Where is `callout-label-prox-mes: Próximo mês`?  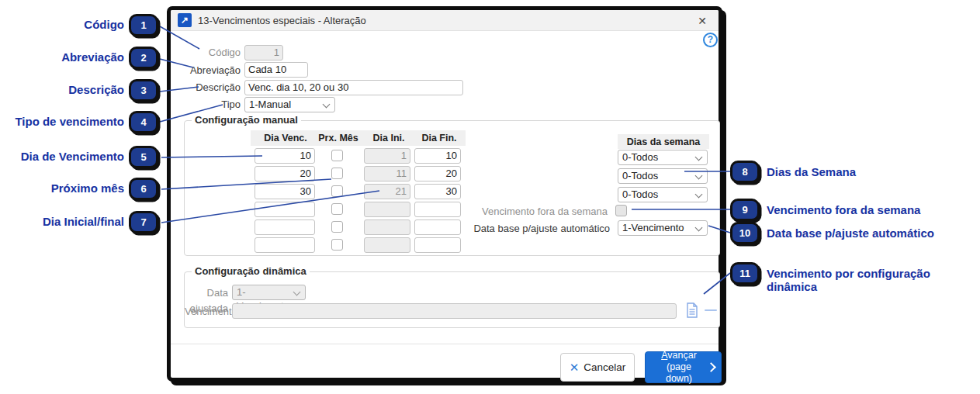
callout-label-prox-mes: Próximo mês is located at coordinates (62, 188).